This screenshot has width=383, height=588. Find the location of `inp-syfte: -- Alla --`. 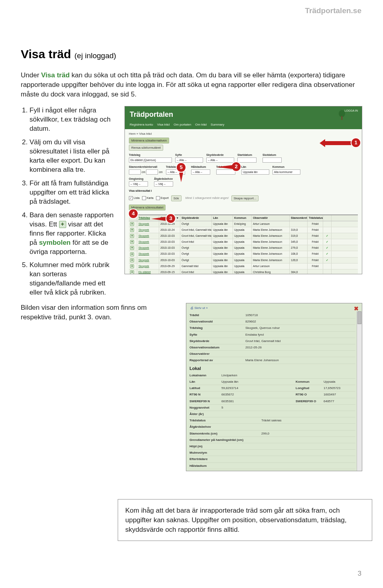

inp-syfte: -- Alla -- is located at coordinates (189, 160).